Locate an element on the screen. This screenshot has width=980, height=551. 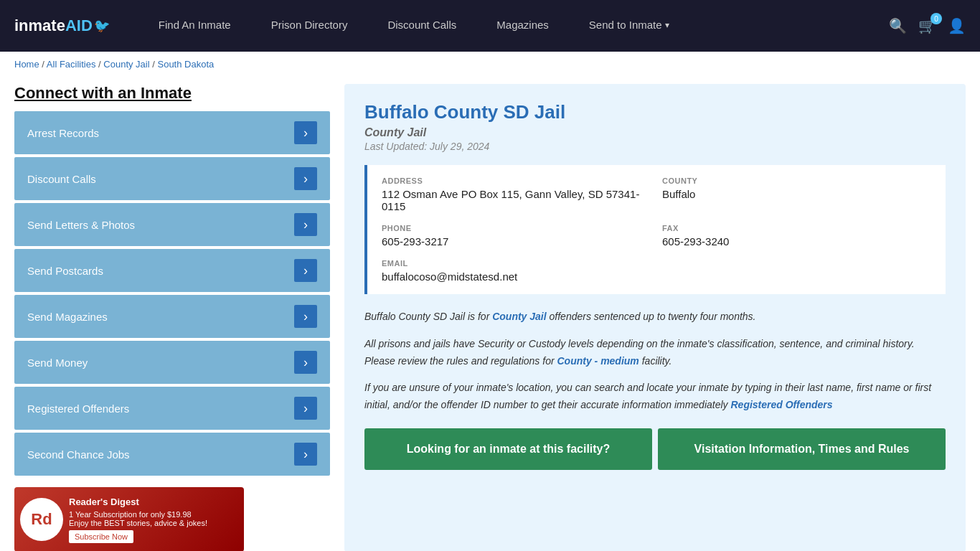
breadcrumb-county-jail: County Jail is located at coordinates (126, 65).